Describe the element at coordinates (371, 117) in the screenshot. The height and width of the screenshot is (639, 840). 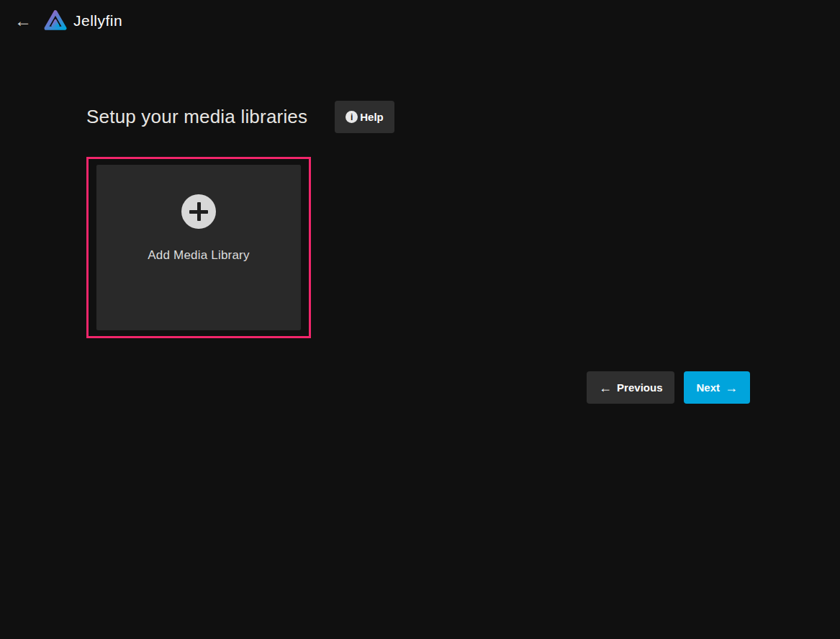
I see `help-button-label: Help` at that location.